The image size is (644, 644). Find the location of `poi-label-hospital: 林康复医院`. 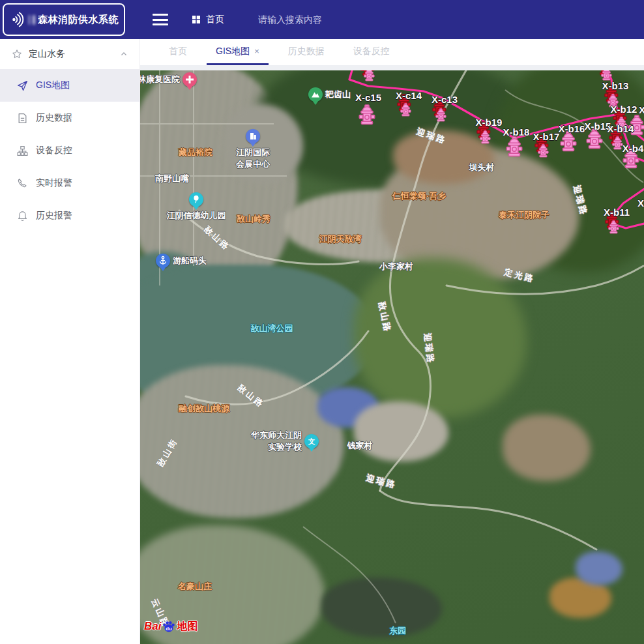

poi-label-hospital: 林康复医院 is located at coordinates (160, 80).